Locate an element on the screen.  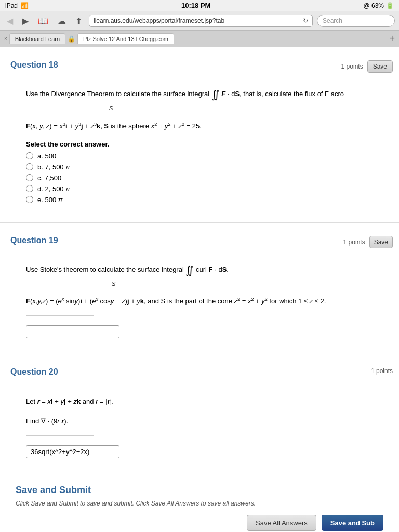
status-left: iPad 📶 is located at coordinates (17, 6).